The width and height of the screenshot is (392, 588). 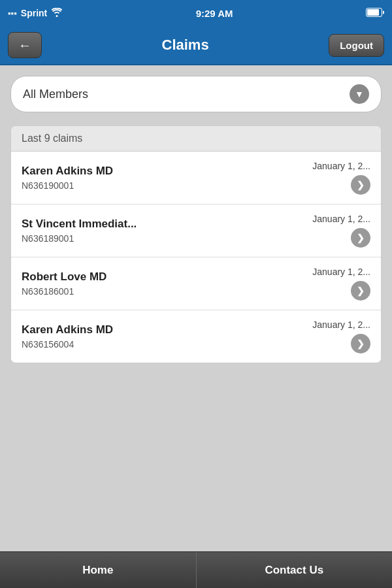 What do you see at coordinates (294, 570) in the screenshot?
I see `contact-label: Contact Us` at bounding box center [294, 570].